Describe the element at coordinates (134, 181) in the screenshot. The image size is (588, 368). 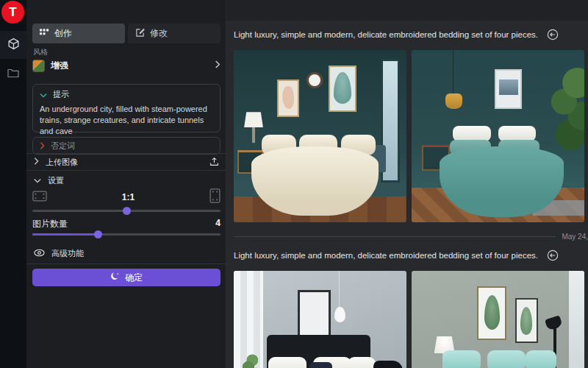
I see `settings-label: 设置` at that location.